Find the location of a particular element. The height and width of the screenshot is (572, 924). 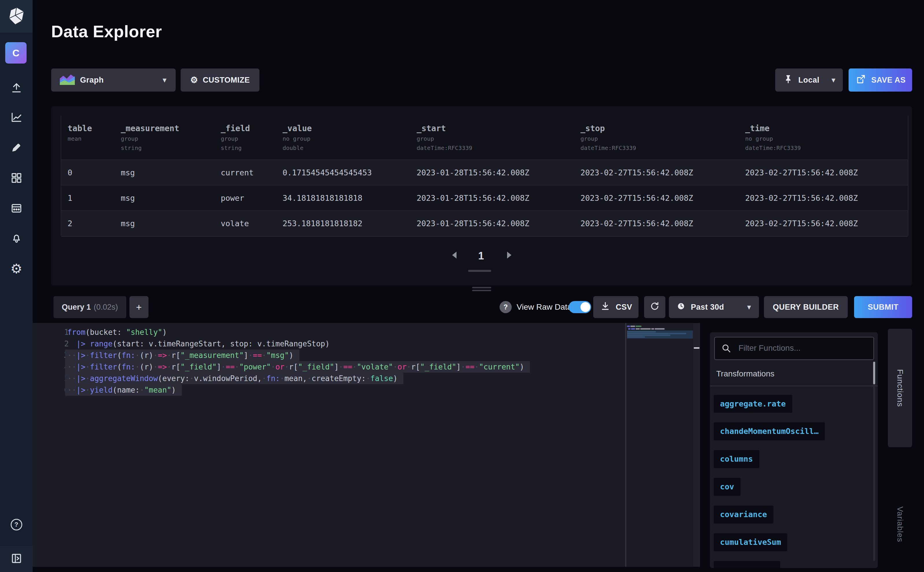

column-header: _timeno groupdateTime:RFC3339 is located at coordinates (773, 138).